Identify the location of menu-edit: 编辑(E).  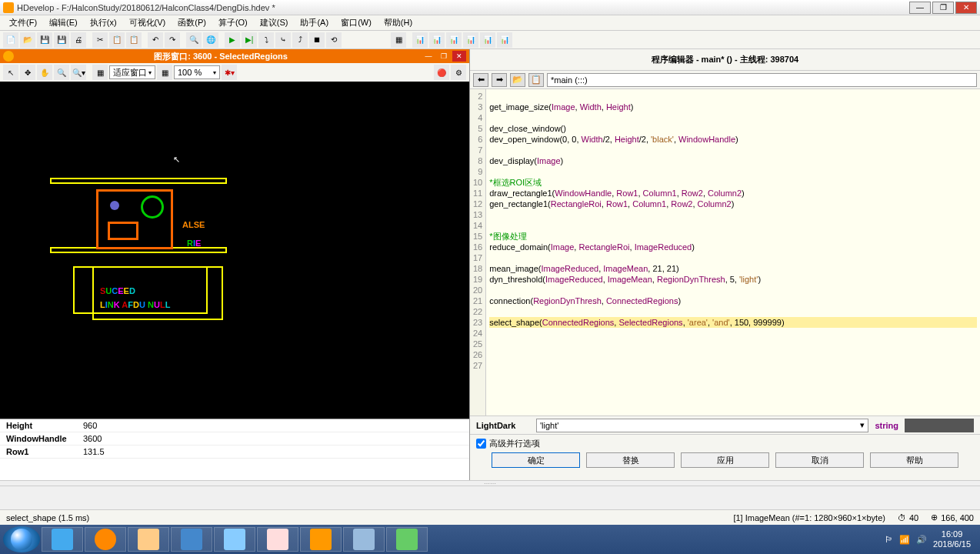
(63, 23).